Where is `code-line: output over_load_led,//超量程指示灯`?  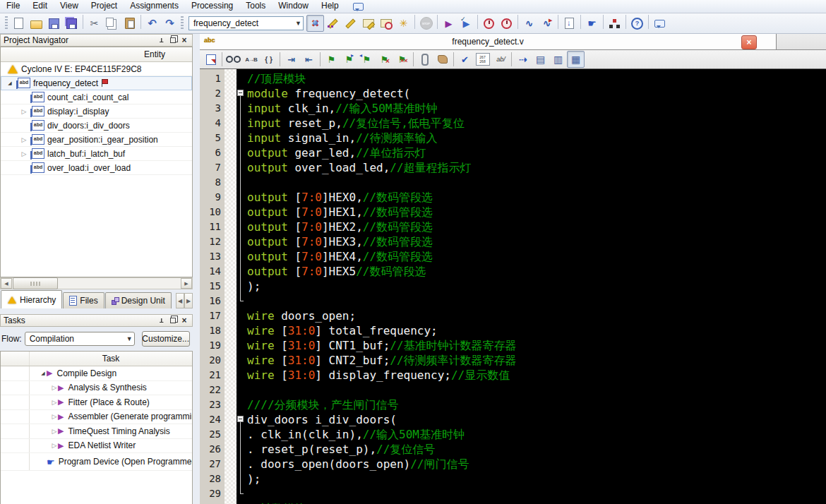 code-line: output over_load_led,//超量程指示灯 is located at coordinates (531, 168).